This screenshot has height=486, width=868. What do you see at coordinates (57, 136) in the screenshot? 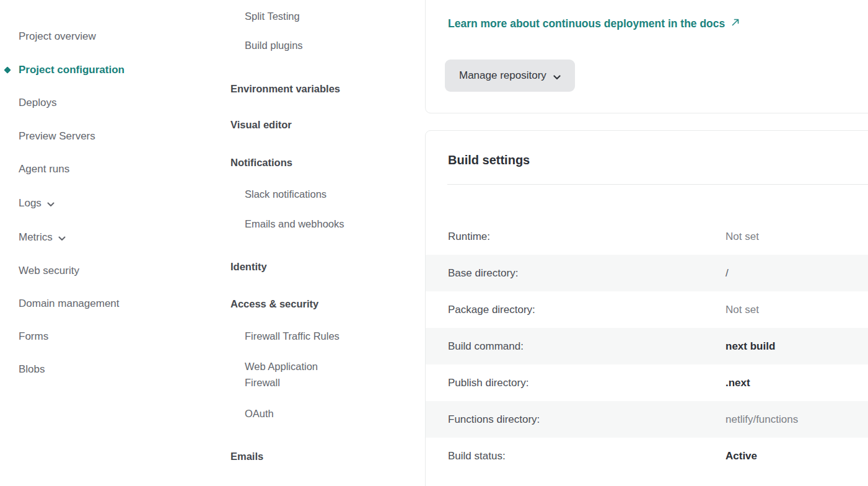
I see `sidebar-item-preview-servers: Preview Servers` at bounding box center [57, 136].